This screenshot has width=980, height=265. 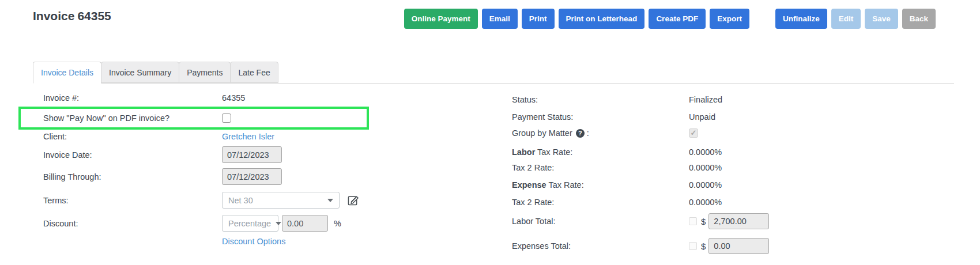 I want to click on tab-bar: Invoice Details Invoice Summary Payments…, so click(x=493, y=73).